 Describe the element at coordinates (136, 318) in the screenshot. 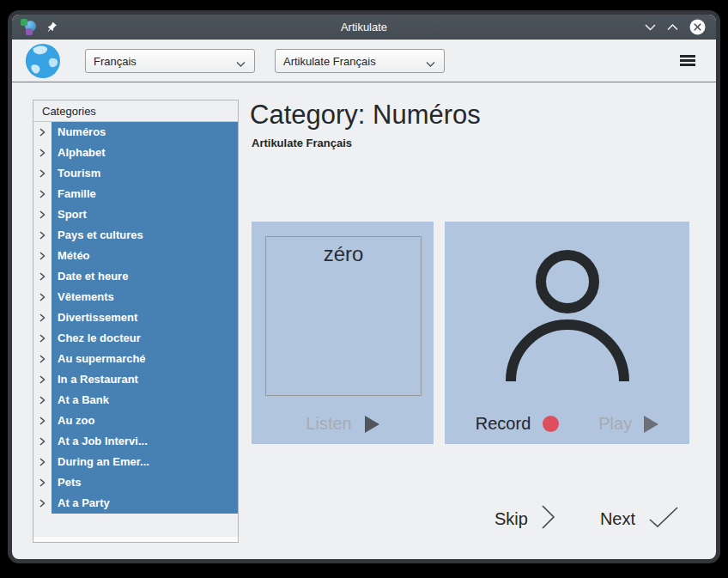

I see `sidebar-item-divertissement: Divertissement` at that location.